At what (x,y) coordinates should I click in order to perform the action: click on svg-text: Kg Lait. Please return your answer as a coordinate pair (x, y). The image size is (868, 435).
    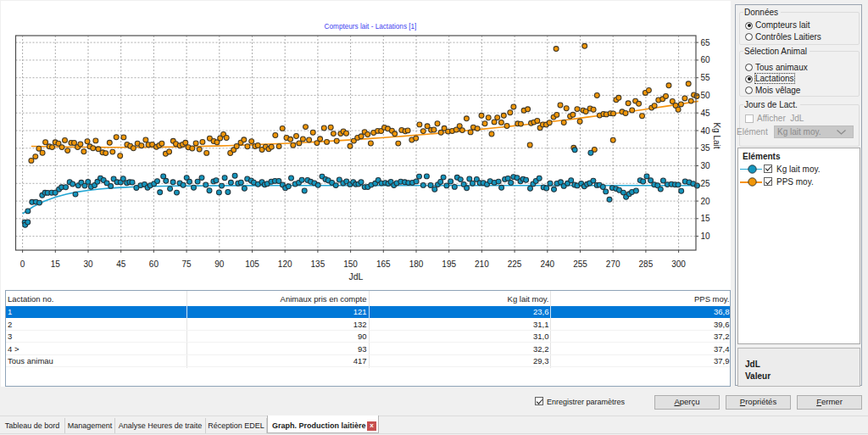
    Looking at the image, I should click on (717, 136).